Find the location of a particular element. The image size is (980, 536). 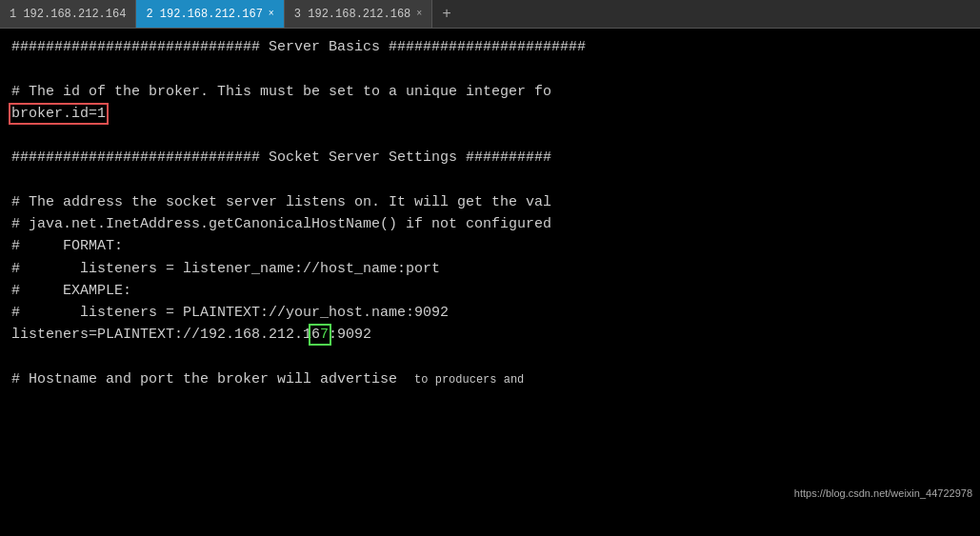

line-10: # FORMAT: is located at coordinates (490, 246).